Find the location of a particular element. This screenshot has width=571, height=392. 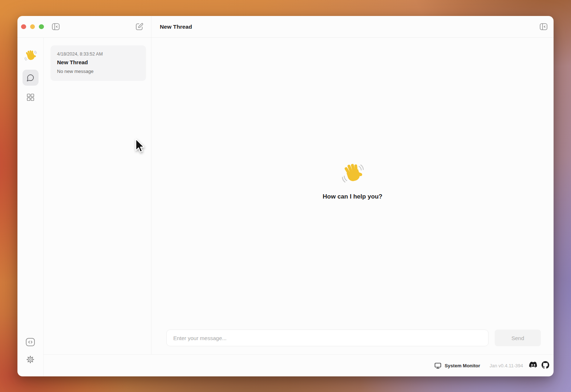

collapse-right-panel-button is located at coordinates (543, 27).